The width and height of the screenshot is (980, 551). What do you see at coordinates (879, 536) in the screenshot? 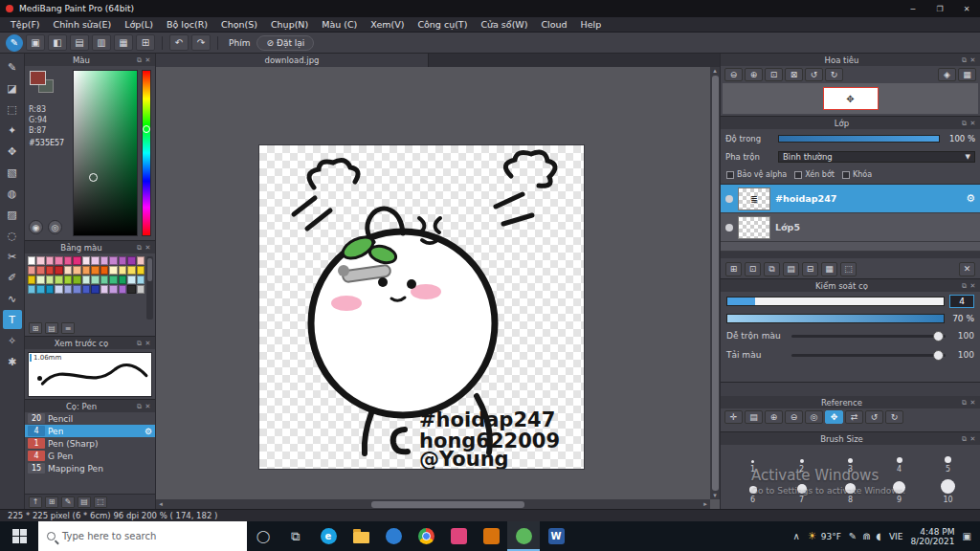
I see `volume-icon: ◖` at bounding box center [879, 536].